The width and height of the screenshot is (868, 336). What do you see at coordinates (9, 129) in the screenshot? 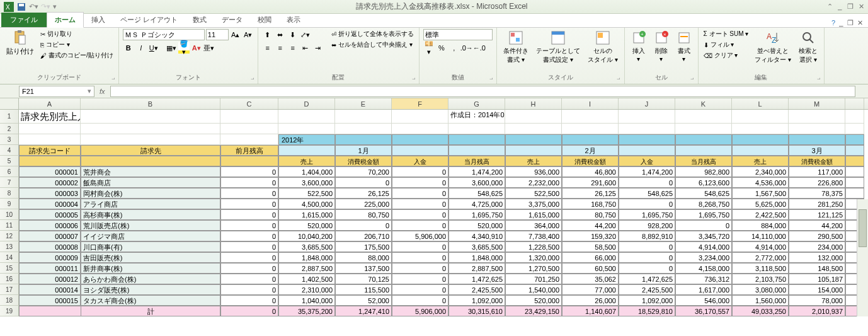
I see `row-header: 2` at bounding box center [9, 129].